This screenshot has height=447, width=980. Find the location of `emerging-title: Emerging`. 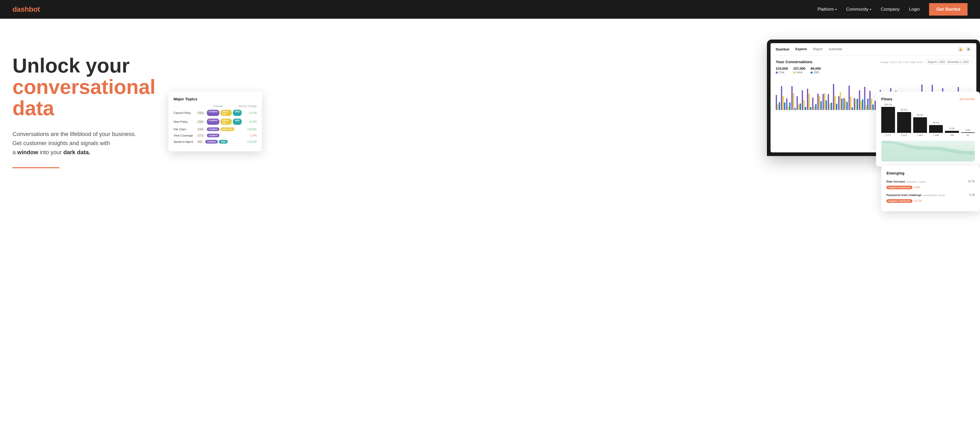

emerging-title: Emerging is located at coordinates (931, 173).